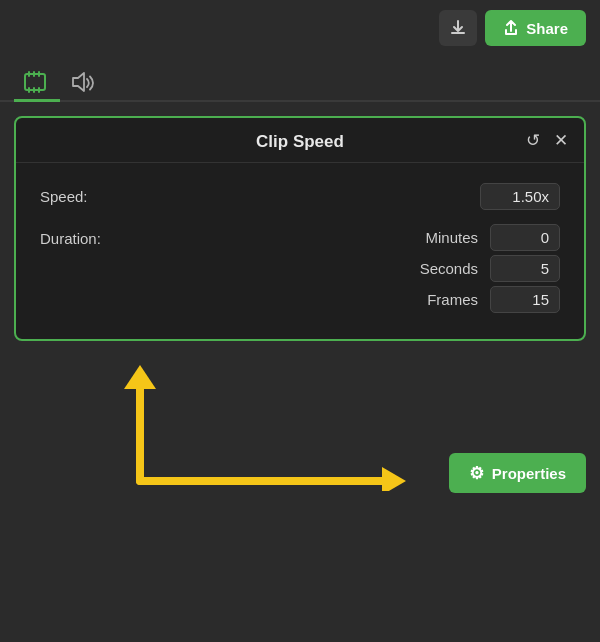 The image size is (600, 642). What do you see at coordinates (525, 300) in the screenshot?
I see `frames-input` at bounding box center [525, 300].